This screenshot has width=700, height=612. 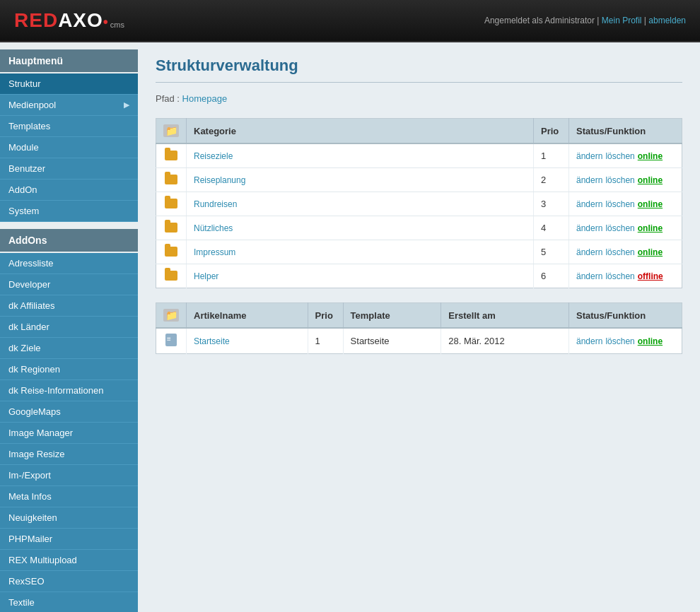 What do you see at coordinates (69, 582) in the screenshot?
I see `sidebar-item-rexseo: RexSEO` at bounding box center [69, 582].